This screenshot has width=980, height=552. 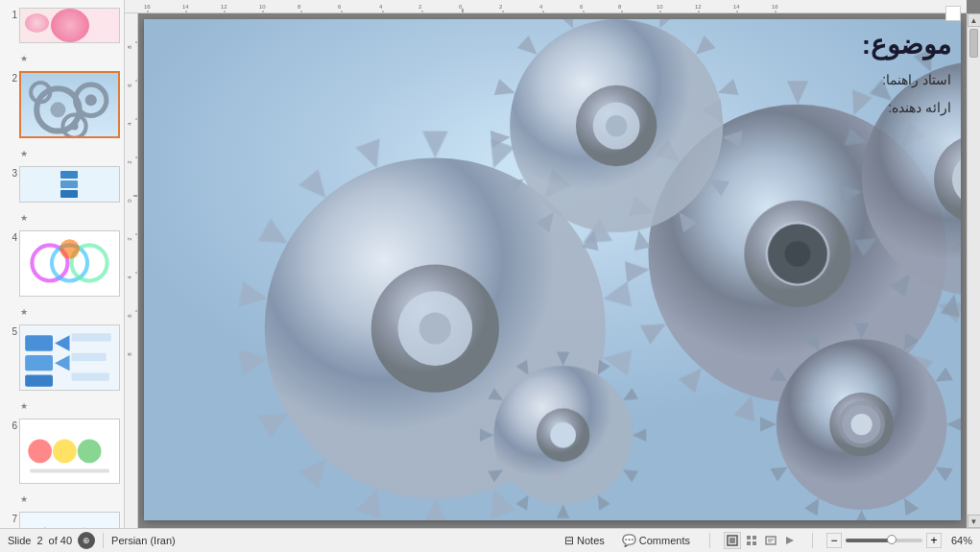 I want to click on slide-item-1: 1 ★, so click(x=61, y=36).